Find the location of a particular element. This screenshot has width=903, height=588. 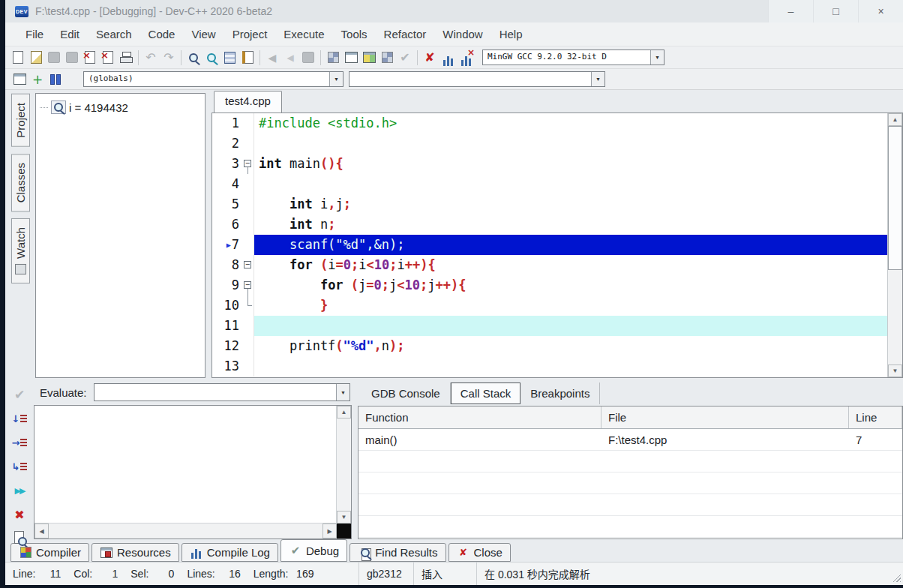

redo-icon: ↷ is located at coordinates (169, 58).